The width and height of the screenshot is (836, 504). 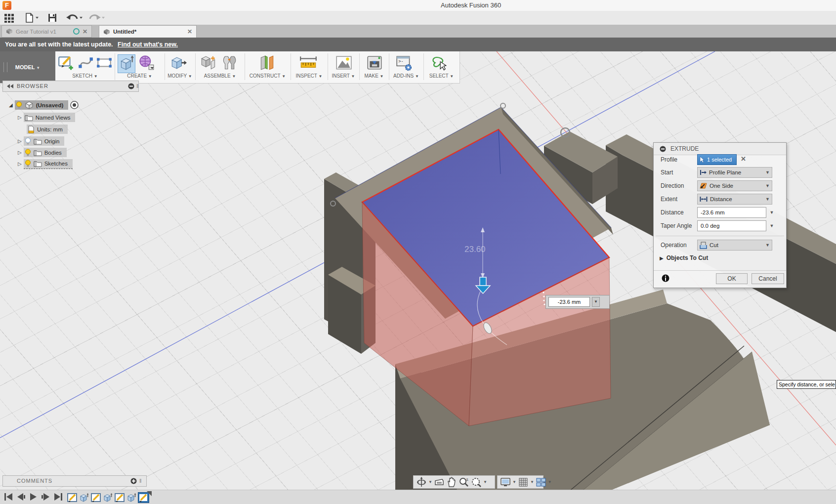 What do you see at coordinates (439, 482) in the screenshot?
I see `look-at-icon` at bounding box center [439, 482].